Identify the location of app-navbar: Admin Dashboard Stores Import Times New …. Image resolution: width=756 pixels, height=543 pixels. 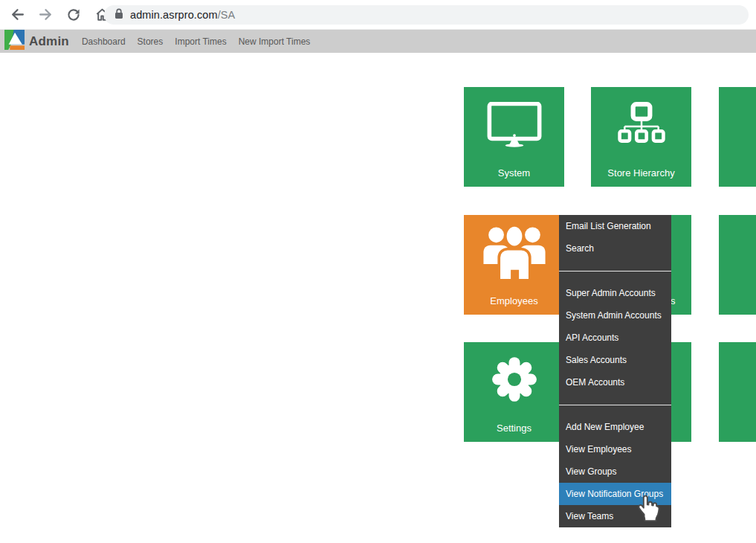
(378, 42).